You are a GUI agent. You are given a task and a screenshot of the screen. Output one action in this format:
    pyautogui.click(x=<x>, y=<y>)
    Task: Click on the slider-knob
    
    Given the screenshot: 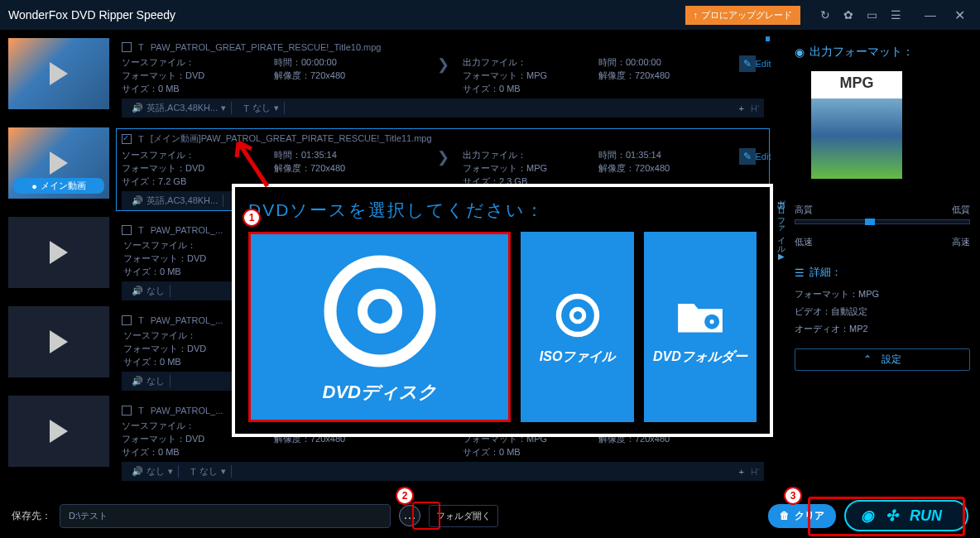 What is the action you would take?
    pyautogui.click(x=870, y=222)
    